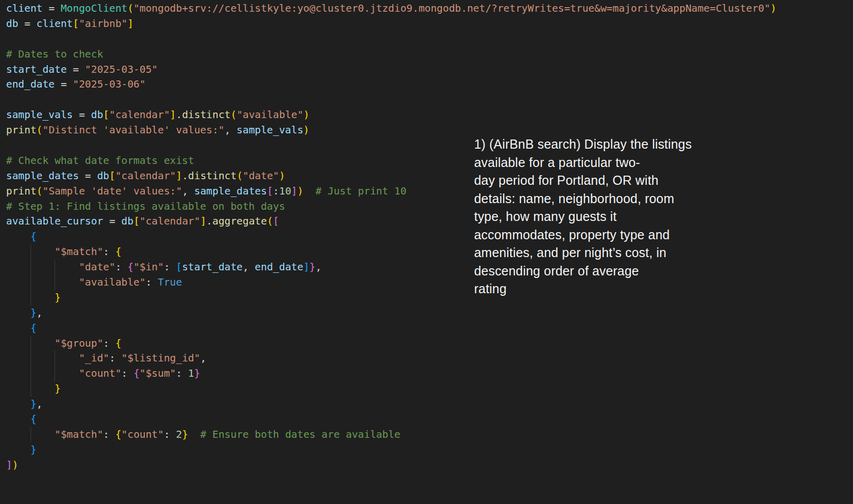  I want to click on code-token-s: "$sum", so click(158, 374).